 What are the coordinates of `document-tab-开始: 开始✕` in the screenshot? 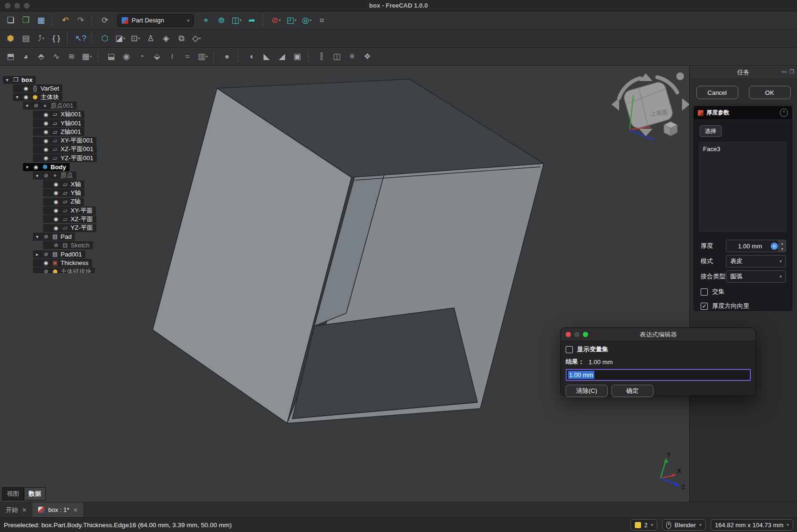 It's located at (16, 510).